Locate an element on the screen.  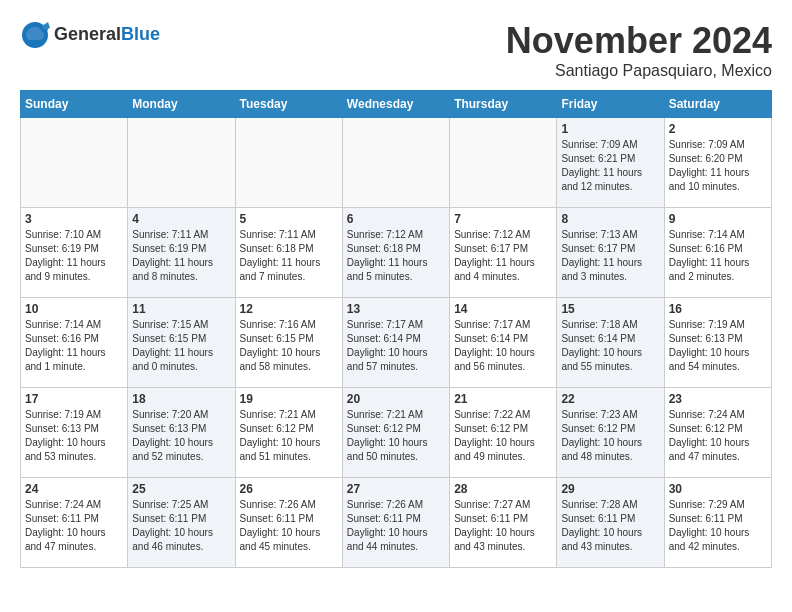
calendar-cell: 30Sunrise: 7:29 AM Sunset: 6:11 PM Dayli… is located at coordinates (718, 523).